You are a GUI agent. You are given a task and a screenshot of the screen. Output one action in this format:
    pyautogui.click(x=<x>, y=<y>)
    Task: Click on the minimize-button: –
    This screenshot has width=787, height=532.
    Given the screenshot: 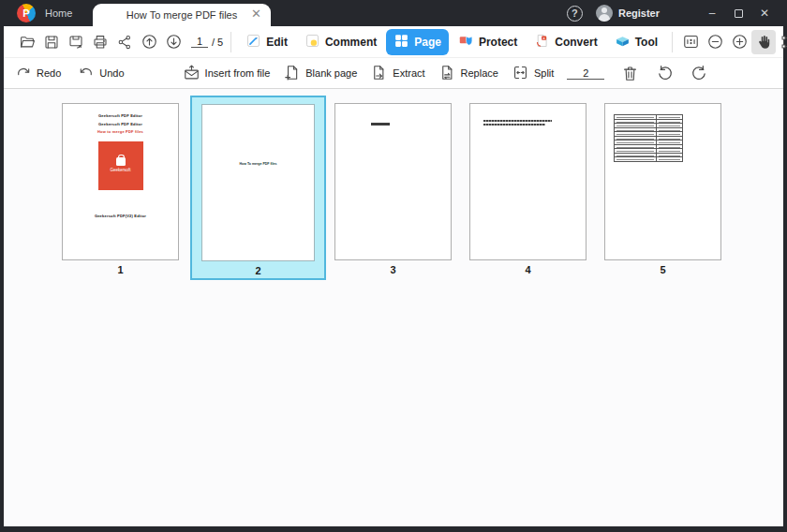 What is the action you would take?
    pyautogui.click(x=712, y=13)
    